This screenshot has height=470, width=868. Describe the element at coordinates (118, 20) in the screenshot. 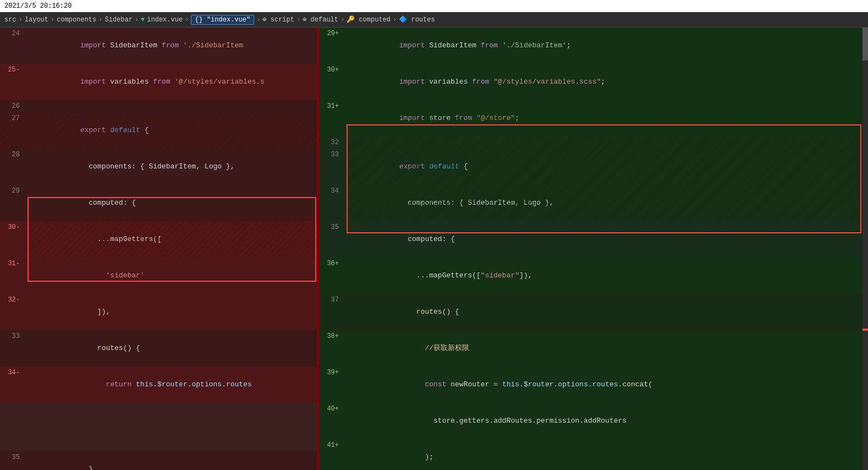

I see `breadcrumb-sidebar: Sidebar` at that location.